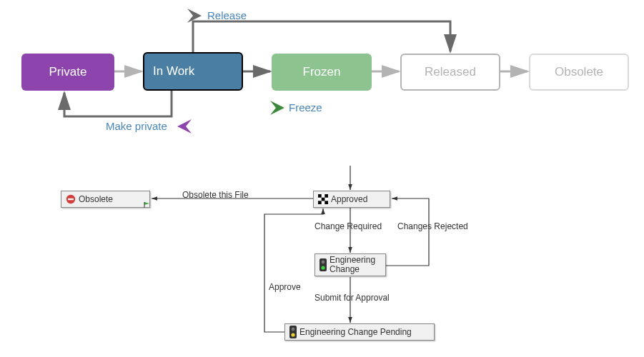 The width and height of the screenshot is (644, 357). I want to click on wf-label: Obsolete, so click(96, 199).